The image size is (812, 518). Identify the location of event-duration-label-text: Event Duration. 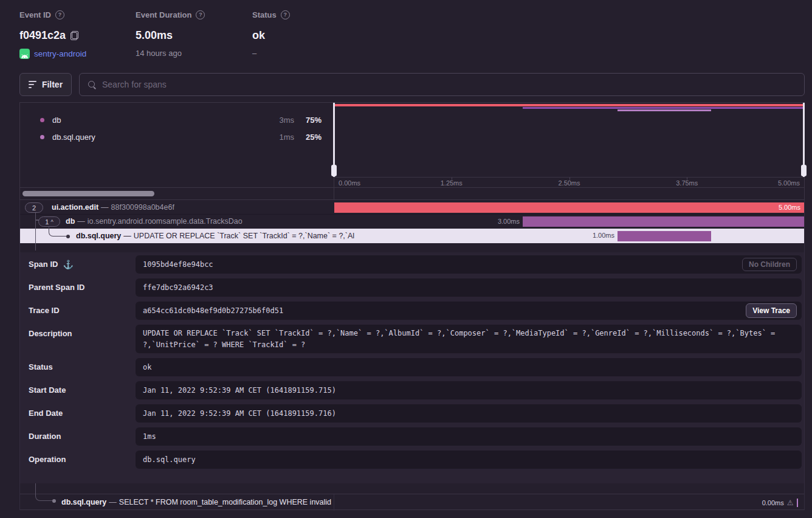
(163, 15).